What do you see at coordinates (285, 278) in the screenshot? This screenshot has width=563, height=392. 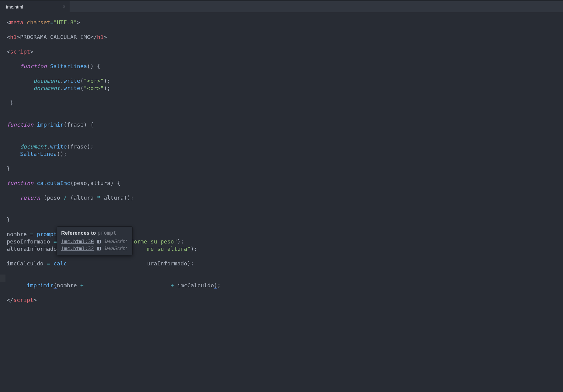 I see `code-line: imprimir(nombre + ", su imc calculado es…` at bounding box center [285, 278].